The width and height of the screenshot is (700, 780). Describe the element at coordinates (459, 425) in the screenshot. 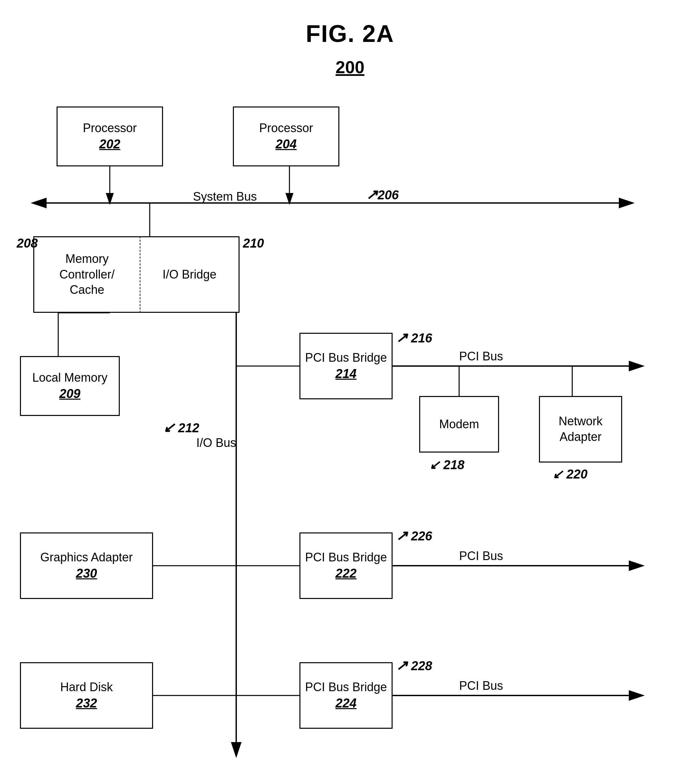

I see `modem-label: Modem` at that location.